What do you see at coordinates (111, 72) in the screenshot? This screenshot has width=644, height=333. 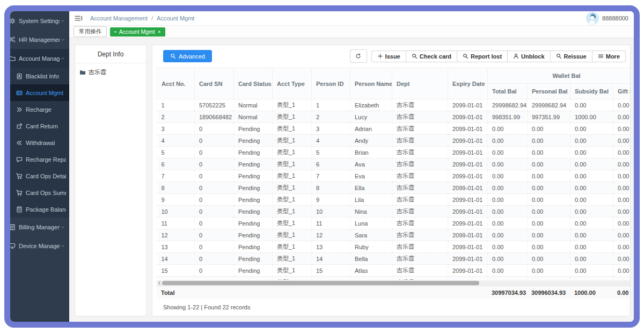 I see `dept-tree-node: 吉乐霞` at bounding box center [111, 72].